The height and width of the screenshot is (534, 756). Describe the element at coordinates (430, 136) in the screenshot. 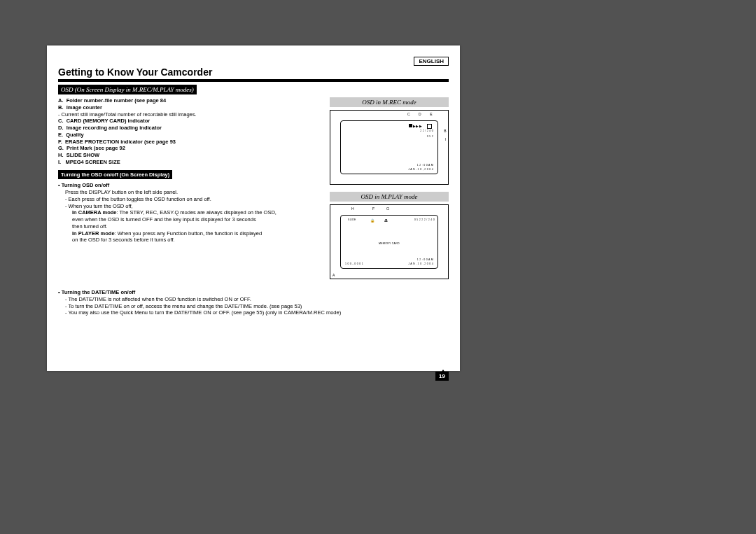

I see `d1-size: 3 5 2` at that location.